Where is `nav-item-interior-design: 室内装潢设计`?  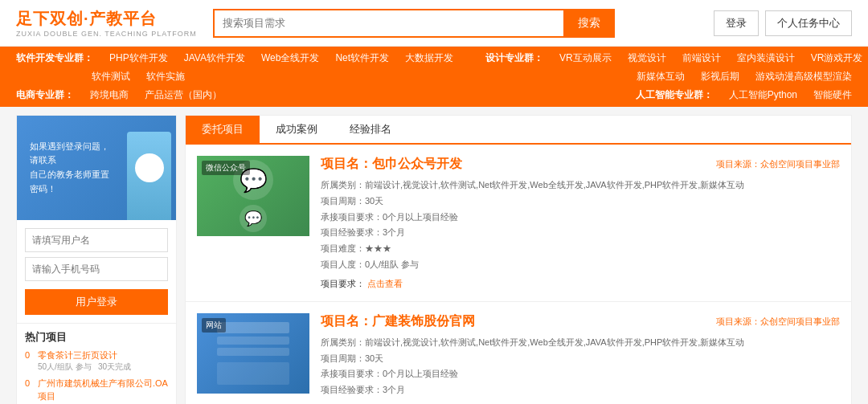
nav-item-interior-design: 室内装潢设计 is located at coordinates (766, 58).